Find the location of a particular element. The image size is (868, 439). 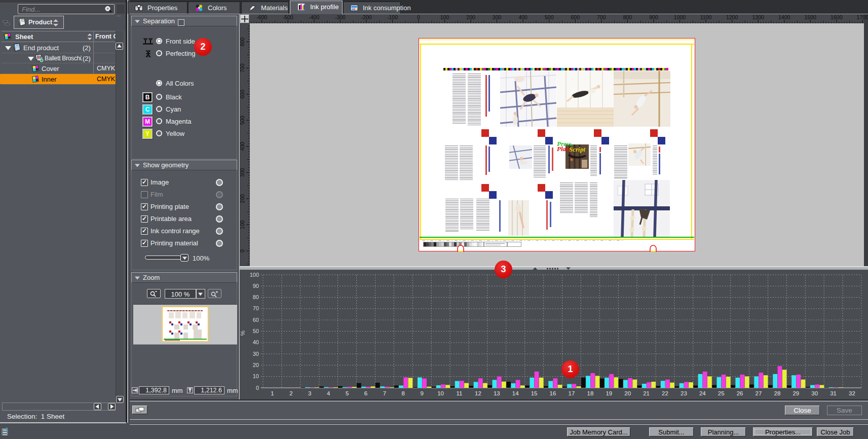

svg-text: 29 is located at coordinates (796, 393).